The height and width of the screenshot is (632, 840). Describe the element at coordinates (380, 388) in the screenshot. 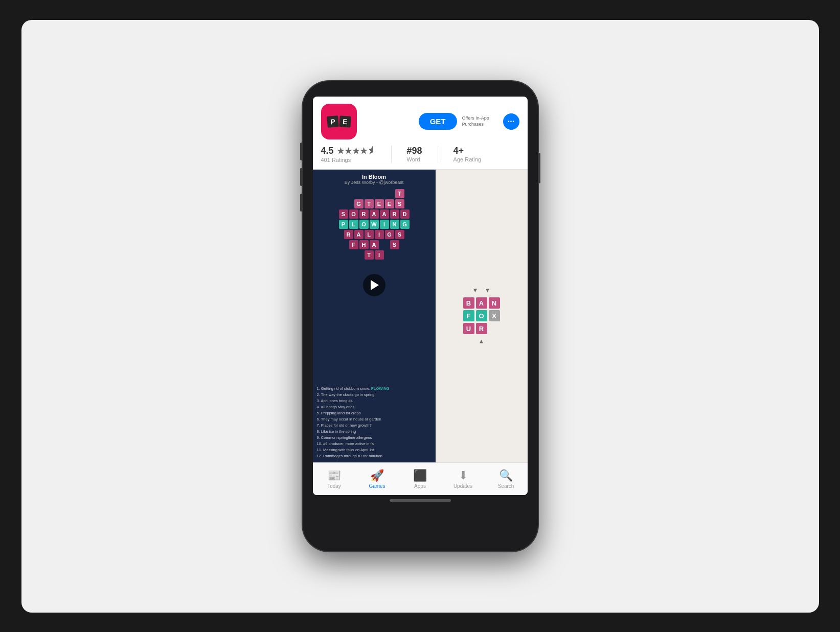

I see `clue-1-answer: PLOWING` at that location.